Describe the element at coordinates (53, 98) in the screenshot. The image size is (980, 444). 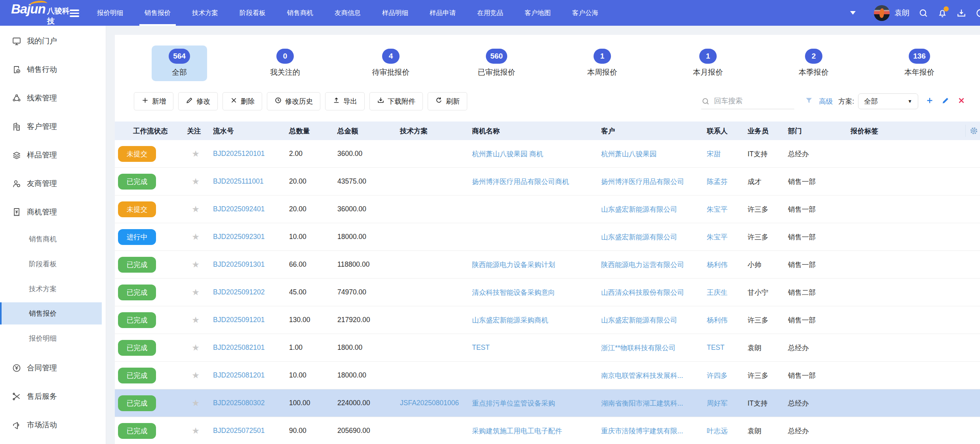
I see `sidebar-item-leads: 线索管理` at that location.